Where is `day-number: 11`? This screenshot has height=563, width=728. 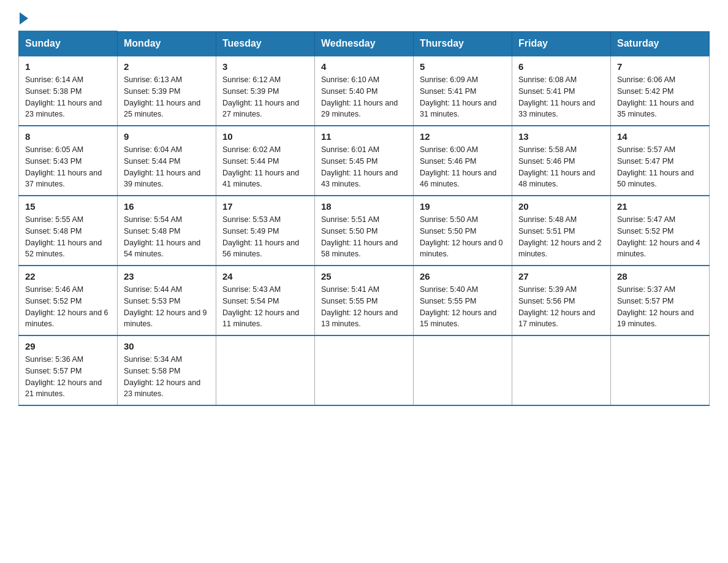 day-number: 11 is located at coordinates (364, 136).